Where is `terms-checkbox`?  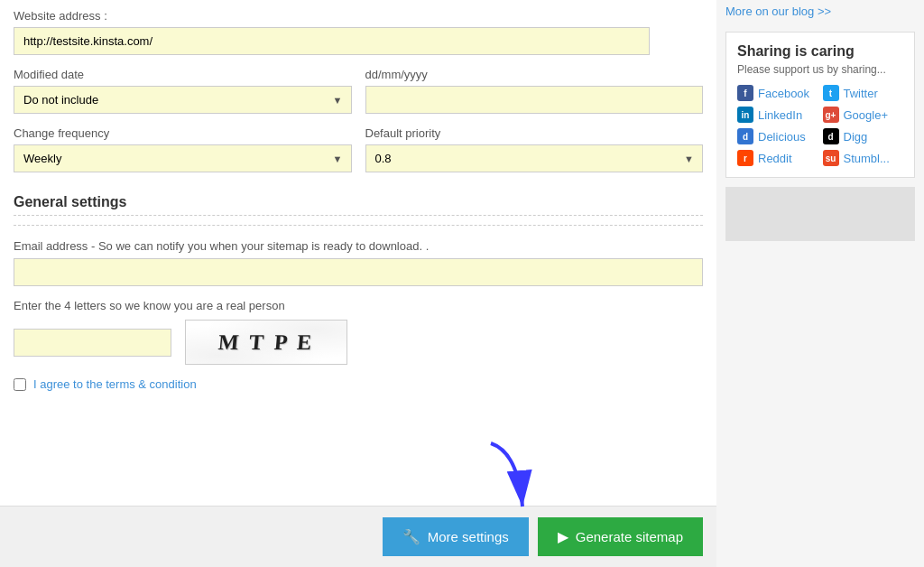
terms-checkbox is located at coordinates (20, 385).